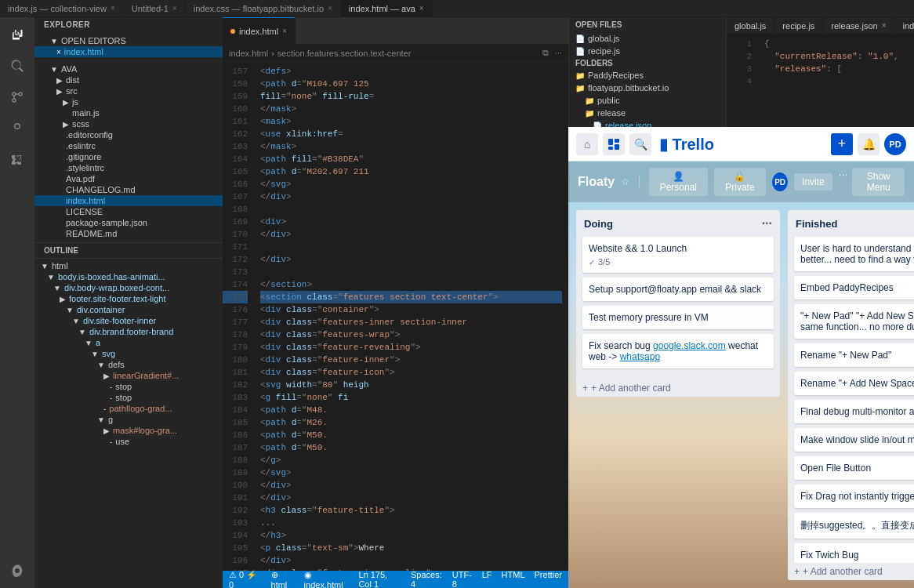 The width and height of the screenshot is (914, 588). I want to click on outline-svg: ▼svg, so click(129, 354).